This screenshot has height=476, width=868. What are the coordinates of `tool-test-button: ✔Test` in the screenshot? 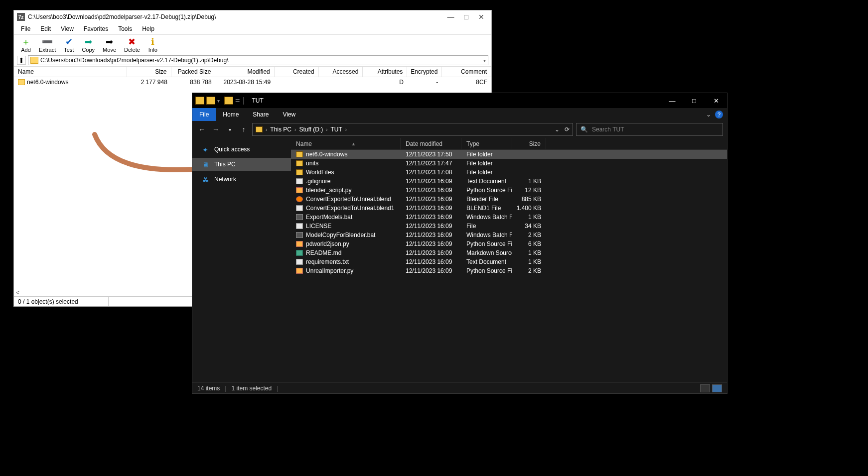 It's located at (69, 45).